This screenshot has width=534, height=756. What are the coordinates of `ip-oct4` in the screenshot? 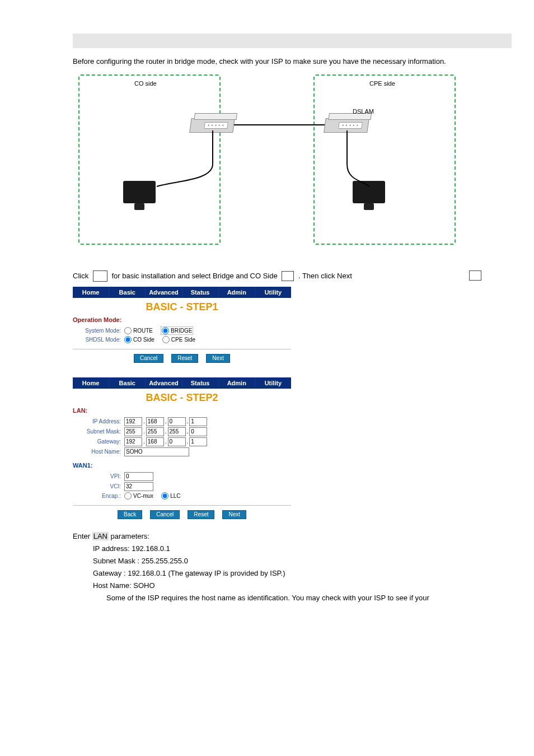 It's located at (198, 422).